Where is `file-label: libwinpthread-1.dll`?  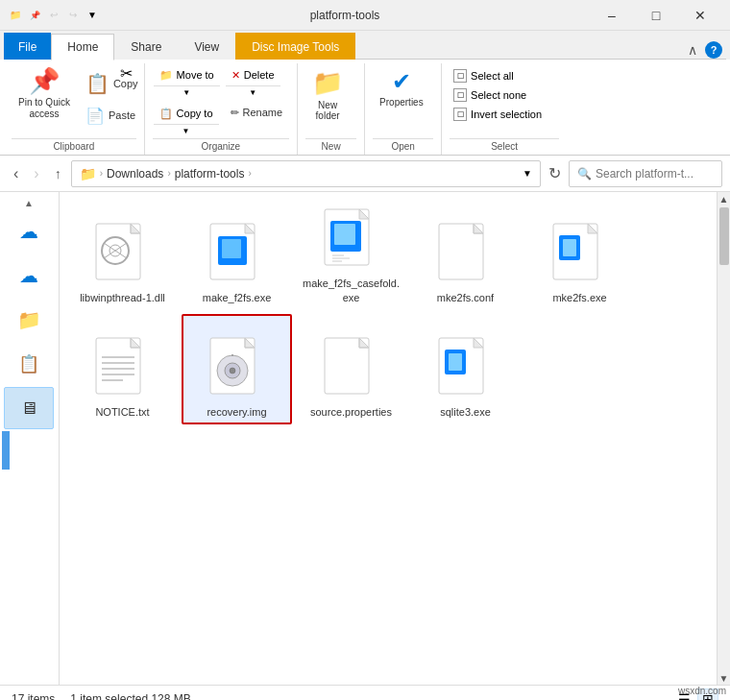
file-label: libwinpthread-1.dll is located at coordinates (123, 298).